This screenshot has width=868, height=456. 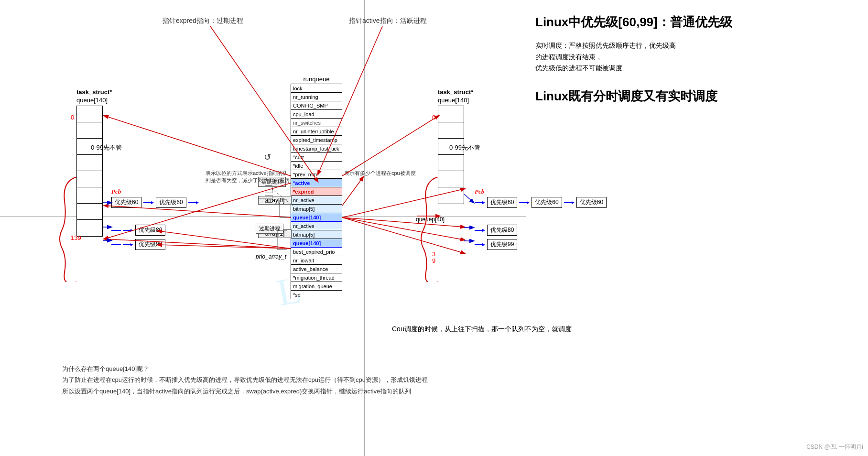 I want to click on small-rect2, so click(x=269, y=199).